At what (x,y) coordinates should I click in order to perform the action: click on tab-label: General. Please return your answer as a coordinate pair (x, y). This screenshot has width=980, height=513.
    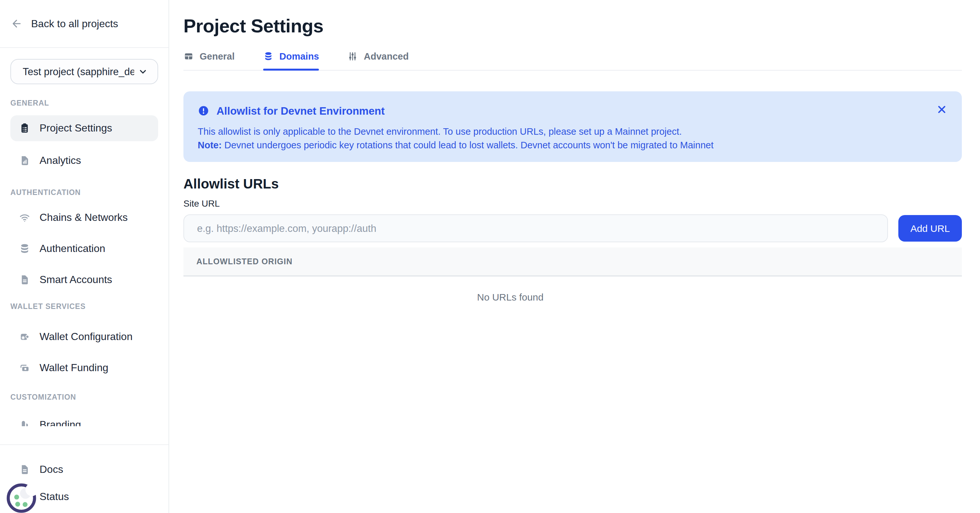
    Looking at the image, I should click on (217, 56).